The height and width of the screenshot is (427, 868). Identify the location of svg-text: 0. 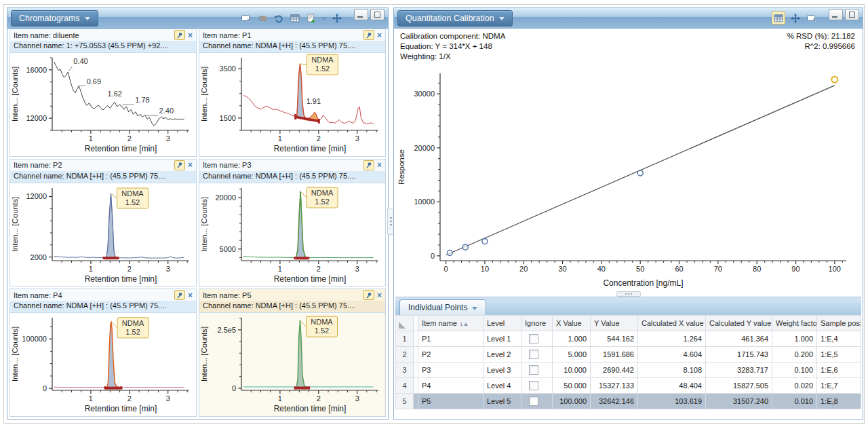
(433, 256).